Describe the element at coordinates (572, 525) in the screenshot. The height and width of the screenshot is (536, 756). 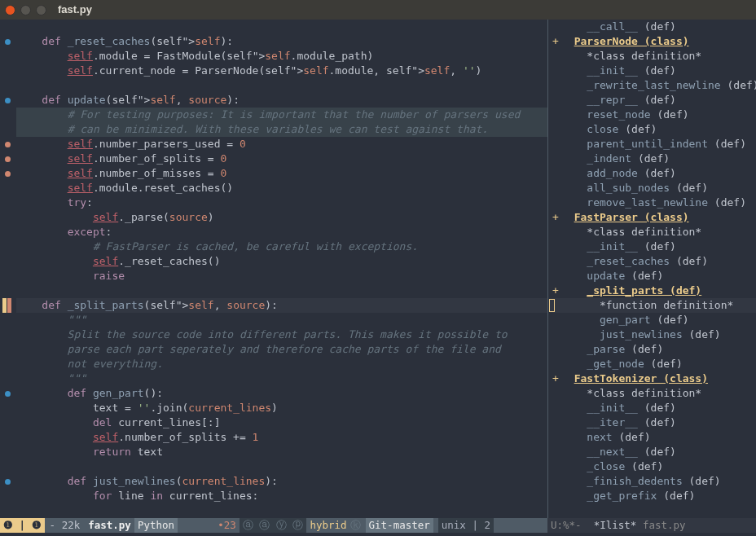
I see `modeline-right-prefix: U:%*-` at that location.